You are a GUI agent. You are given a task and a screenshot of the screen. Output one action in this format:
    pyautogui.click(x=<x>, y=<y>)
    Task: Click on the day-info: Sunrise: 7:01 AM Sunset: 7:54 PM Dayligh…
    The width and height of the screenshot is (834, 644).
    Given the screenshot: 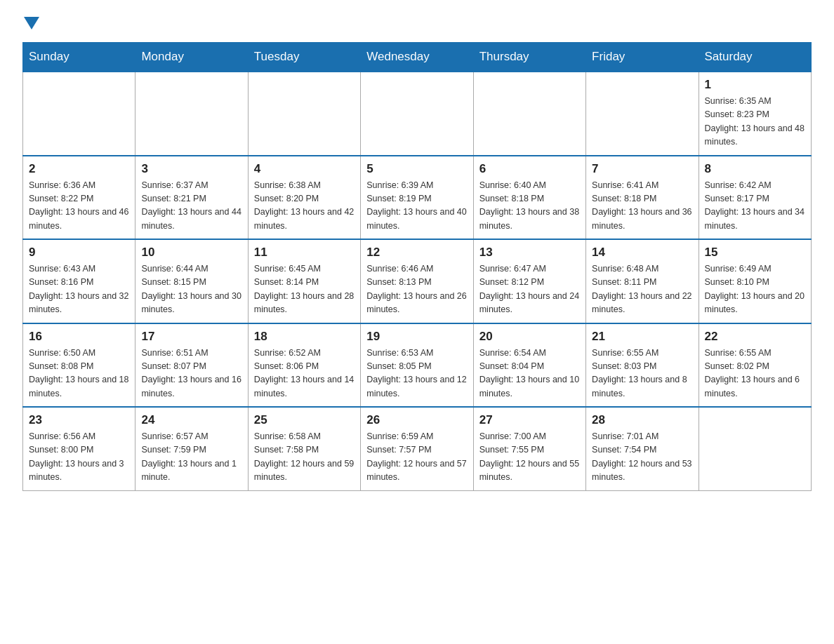 What is the action you would take?
    pyautogui.click(x=642, y=457)
    